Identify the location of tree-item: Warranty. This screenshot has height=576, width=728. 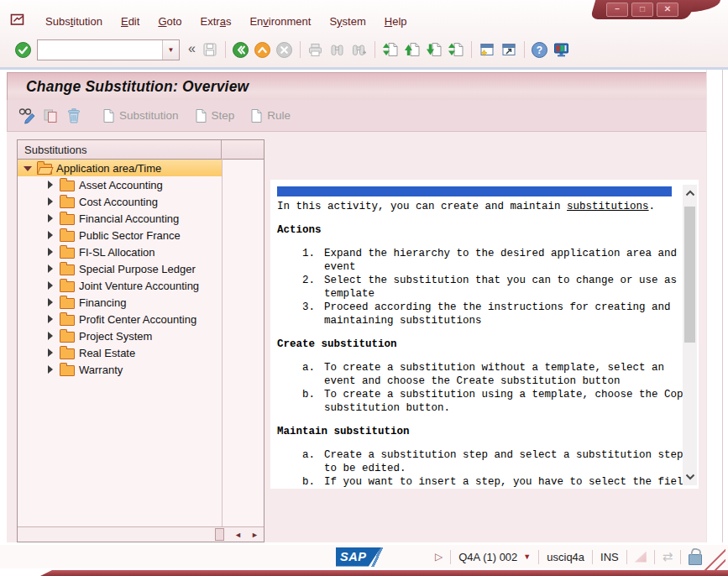
(141, 369).